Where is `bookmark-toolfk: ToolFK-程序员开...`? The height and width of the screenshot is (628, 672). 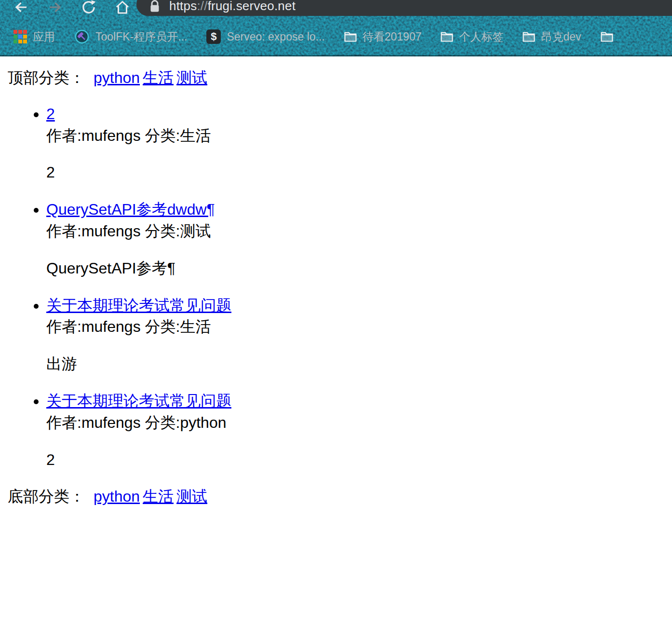
bookmark-toolfk: ToolFK-程序员开... is located at coordinates (131, 37).